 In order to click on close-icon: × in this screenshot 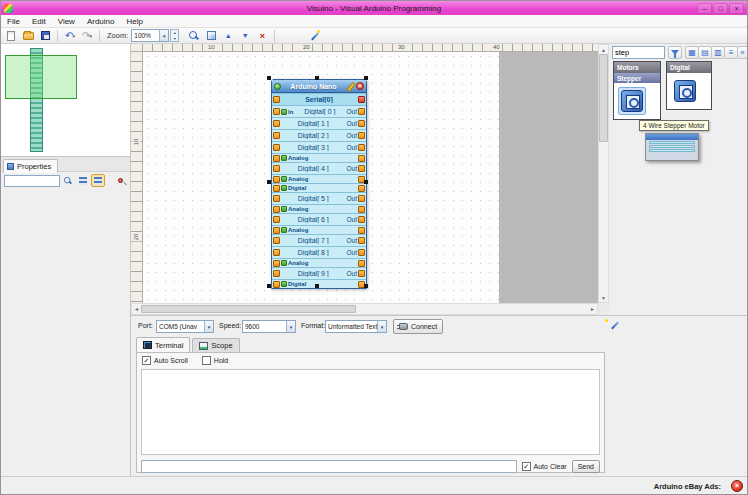, I will do `click(360, 86)`.